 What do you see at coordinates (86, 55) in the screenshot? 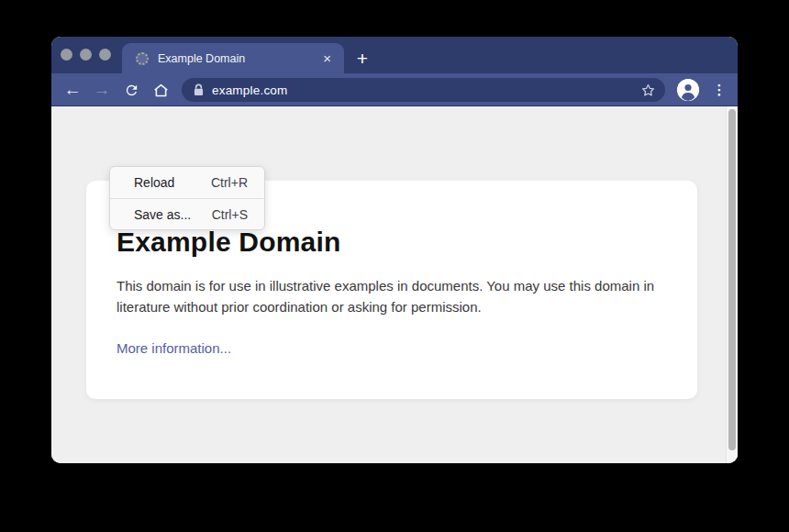
I see `window-controls` at bounding box center [86, 55].